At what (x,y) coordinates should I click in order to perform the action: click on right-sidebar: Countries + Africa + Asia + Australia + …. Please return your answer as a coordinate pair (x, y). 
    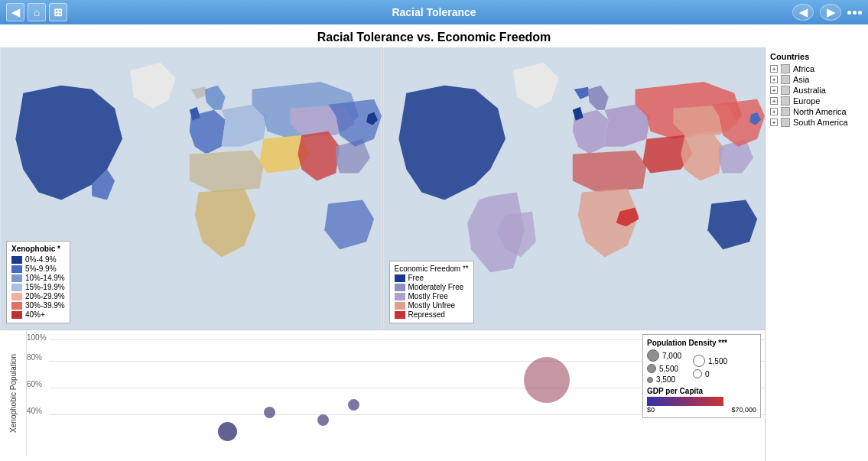
    Looking at the image, I should click on (817, 254).